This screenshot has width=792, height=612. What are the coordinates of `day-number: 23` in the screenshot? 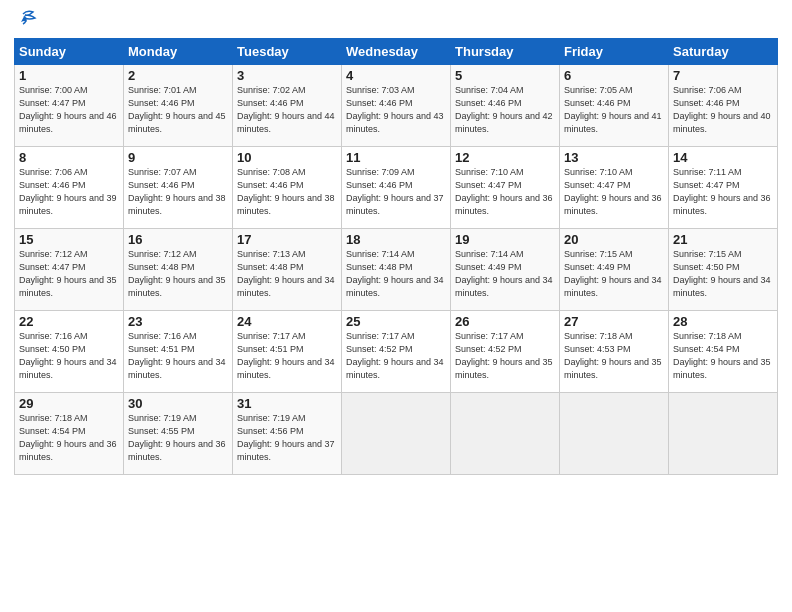 It's located at (178, 322).